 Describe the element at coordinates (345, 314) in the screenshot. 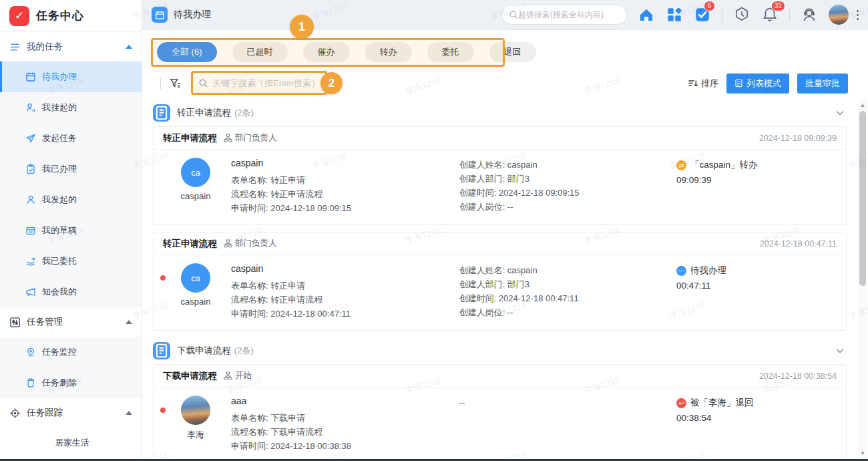

I see `card-field: 申请时间: 2024-12-18 00:47:11` at that location.